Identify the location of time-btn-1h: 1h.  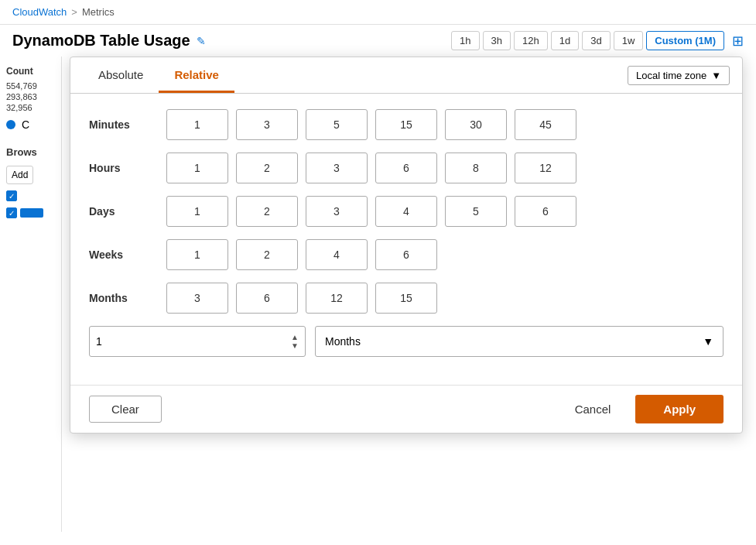
(465, 40).